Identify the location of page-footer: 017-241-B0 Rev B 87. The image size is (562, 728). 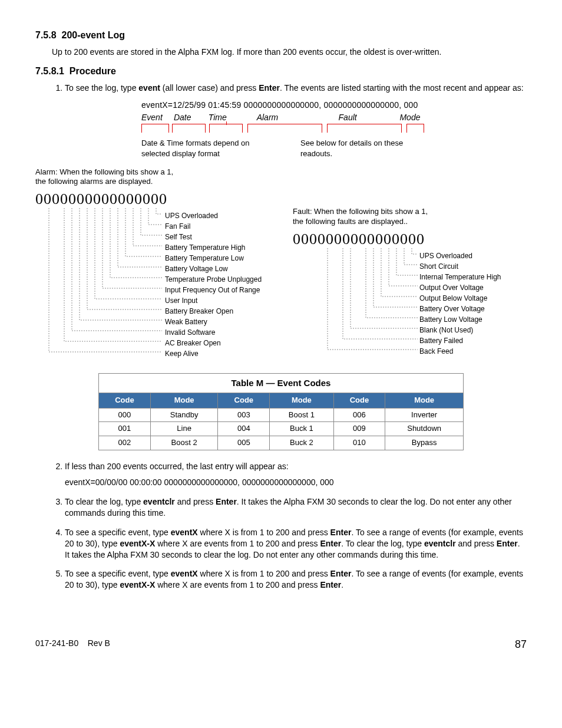
(281, 645).